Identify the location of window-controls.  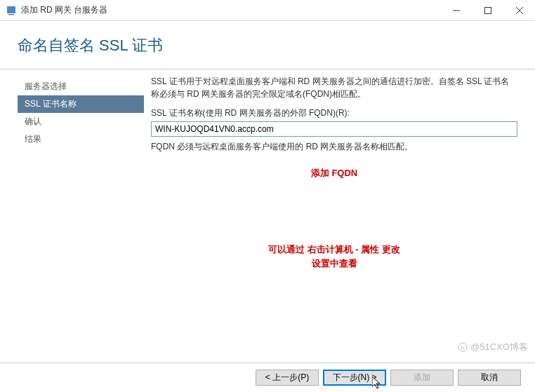
(487, 11).